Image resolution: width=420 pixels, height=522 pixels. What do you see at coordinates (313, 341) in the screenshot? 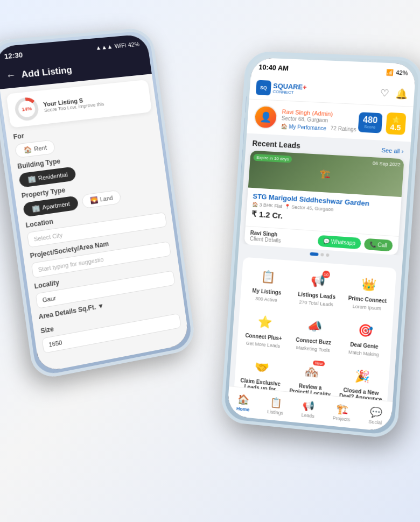
I see `buzz-label: Connect Buzz` at bounding box center [313, 341].